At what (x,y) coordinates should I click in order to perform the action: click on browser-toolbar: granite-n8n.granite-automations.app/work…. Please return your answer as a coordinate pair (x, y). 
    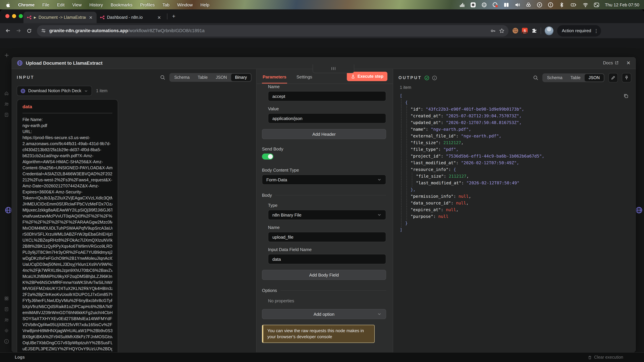
    Looking at the image, I should click on (322, 31).